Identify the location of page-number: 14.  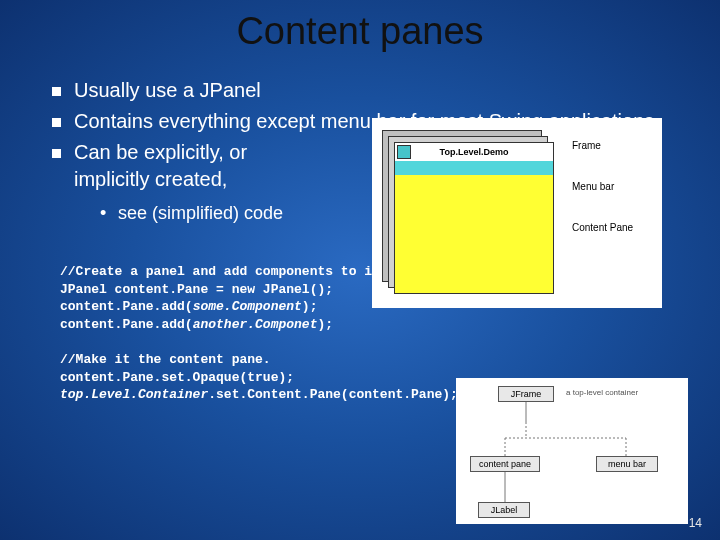
(696, 523).